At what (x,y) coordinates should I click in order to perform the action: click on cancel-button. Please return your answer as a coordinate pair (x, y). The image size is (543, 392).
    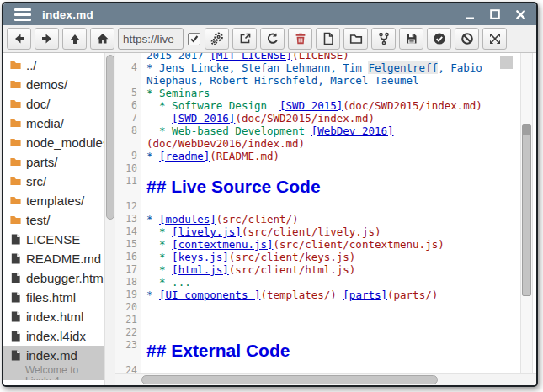
    Looking at the image, I should click on (466, 39).